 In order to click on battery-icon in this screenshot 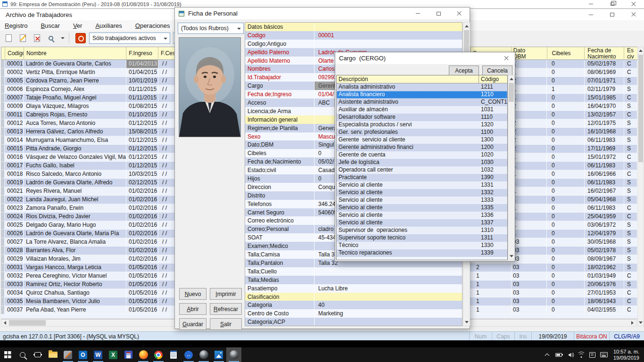, I will do `click(559, 355)`.